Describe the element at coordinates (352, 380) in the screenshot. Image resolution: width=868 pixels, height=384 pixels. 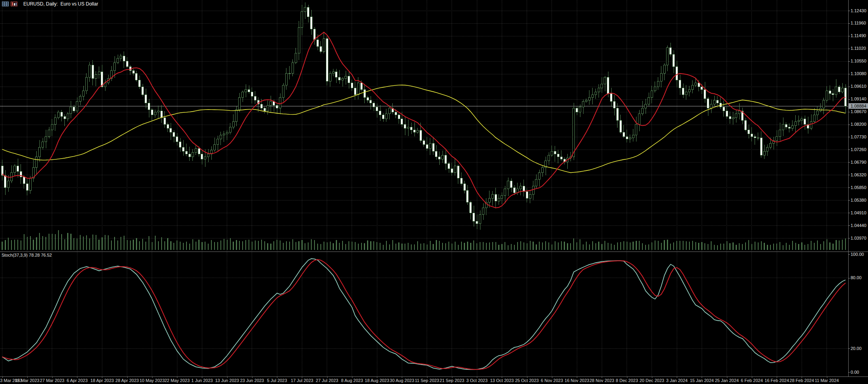
I see `date-label: 8 Aug 2023` at that location.